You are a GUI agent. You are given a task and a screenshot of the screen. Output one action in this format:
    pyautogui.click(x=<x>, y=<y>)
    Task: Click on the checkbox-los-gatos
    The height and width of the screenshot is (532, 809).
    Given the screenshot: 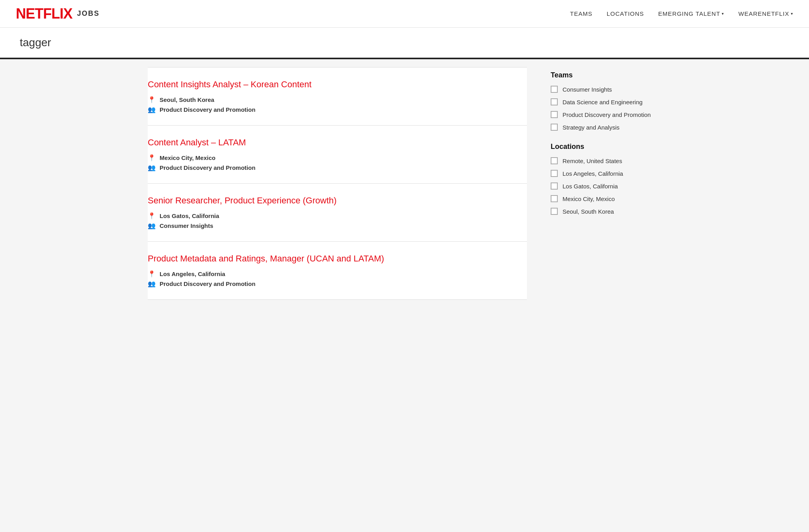 What is the action you would take?
    pyautogui.click(x=554, y=186)
    